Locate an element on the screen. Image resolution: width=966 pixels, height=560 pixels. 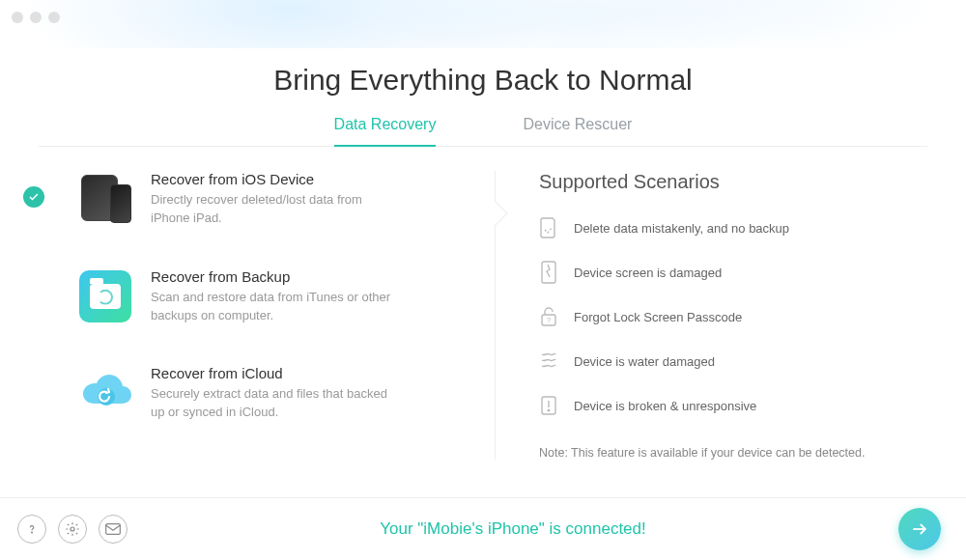
mail-button is located at coordinates (113, 529).